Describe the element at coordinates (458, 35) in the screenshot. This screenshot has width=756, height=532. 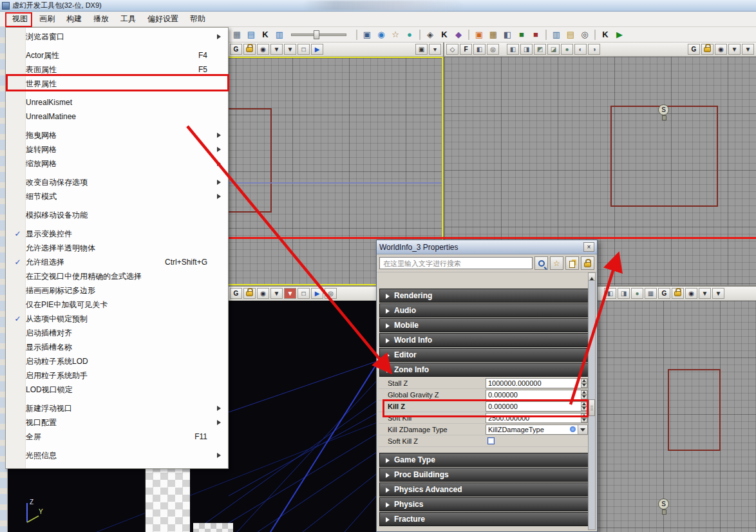
I see `matinee-icon: ◆` at that location.